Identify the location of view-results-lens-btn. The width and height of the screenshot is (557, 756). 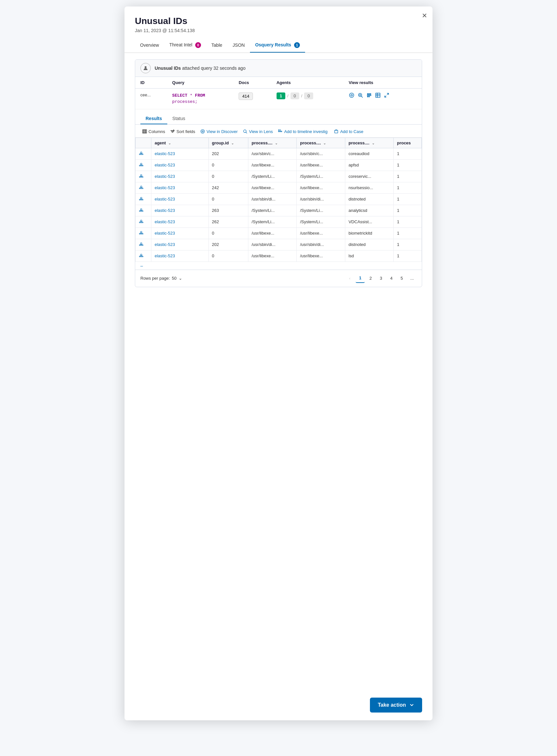
(360, 95).